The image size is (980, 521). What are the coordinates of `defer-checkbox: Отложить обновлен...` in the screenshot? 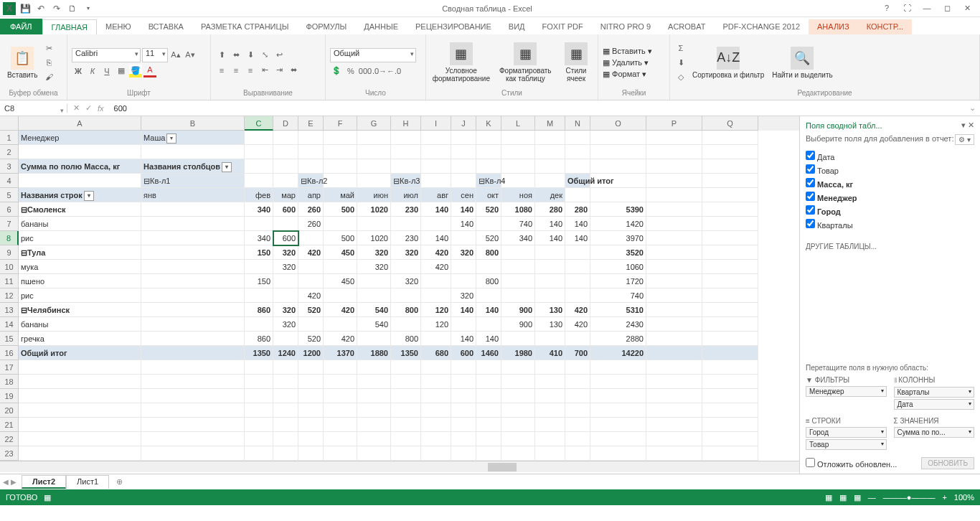 It's located at (851, 464).